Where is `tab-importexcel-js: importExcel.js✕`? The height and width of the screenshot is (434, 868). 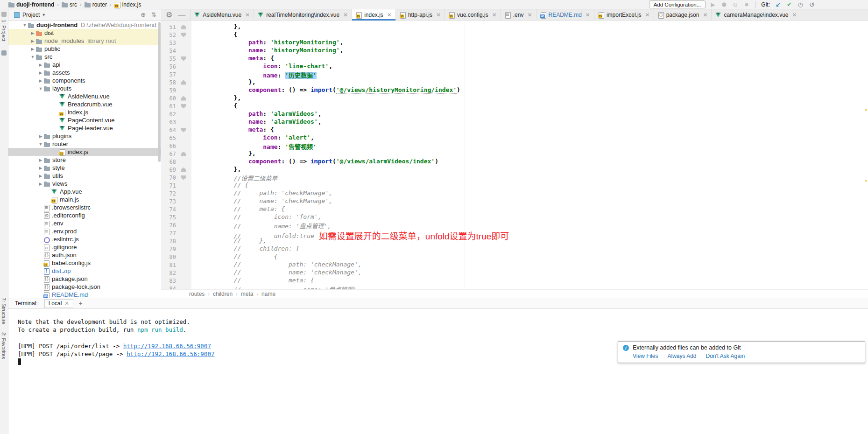 tab-importexcel-js: importExcel.js✕ is located at coordinates (624, 15).